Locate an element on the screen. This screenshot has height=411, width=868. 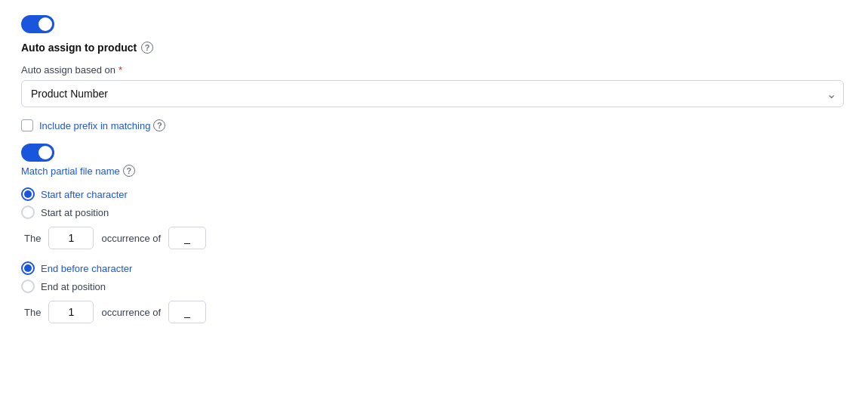
start-after-char-radio is located at coordinates (28, 194).